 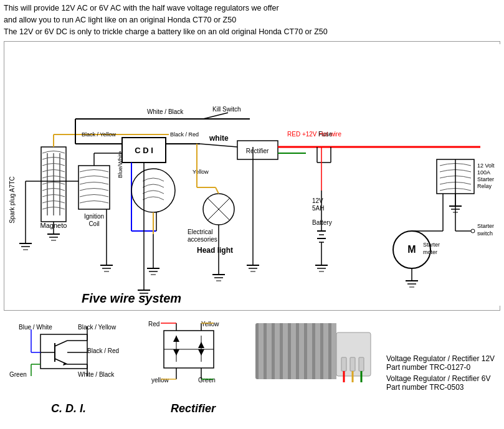 What do you see at coordinates (252, 19) in the screenshot?
I see `header-text: This will provide 12V AC or 6V AC with t…` at bounding box center [252, 19].